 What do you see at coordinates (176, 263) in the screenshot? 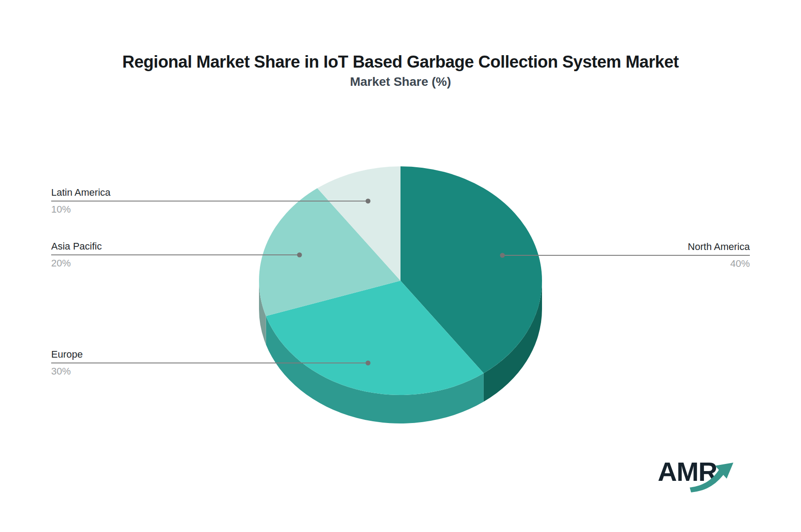
I see `callout-value-asia-pacific: 20%` at bounding box center [176, 263].